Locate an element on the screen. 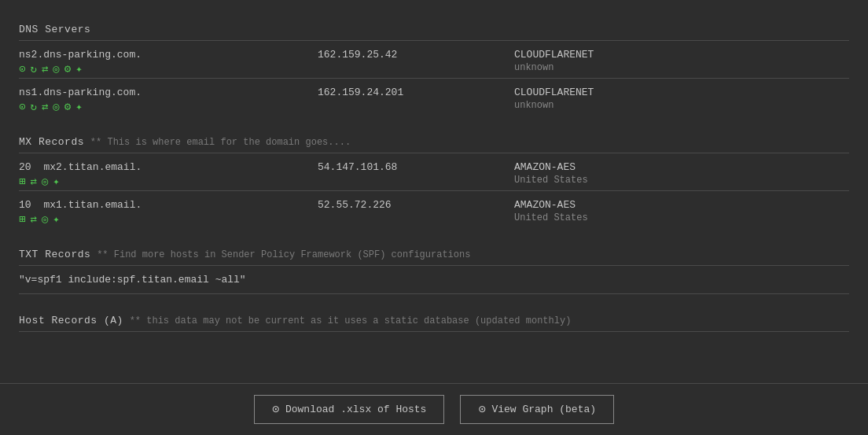 The width and height of the screenshot is (868, 435). plus-icon-2: ✦ is located at coordinates (79, 107).